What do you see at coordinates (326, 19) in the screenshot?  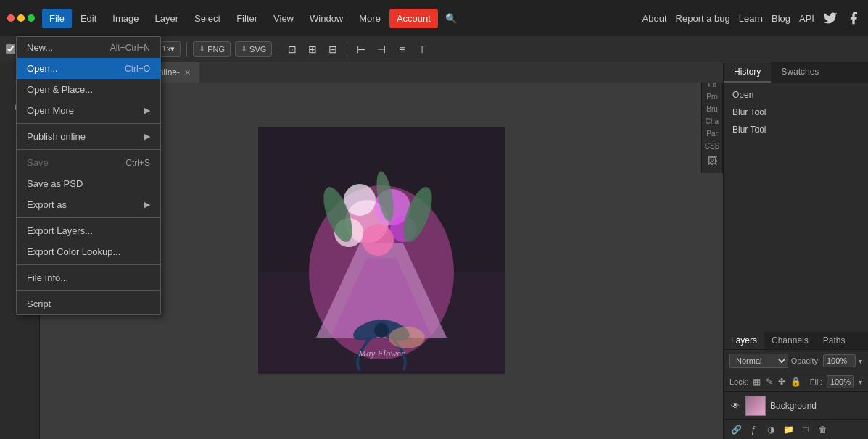 I see `menu-window: Window` at bounding box center [326, 19].